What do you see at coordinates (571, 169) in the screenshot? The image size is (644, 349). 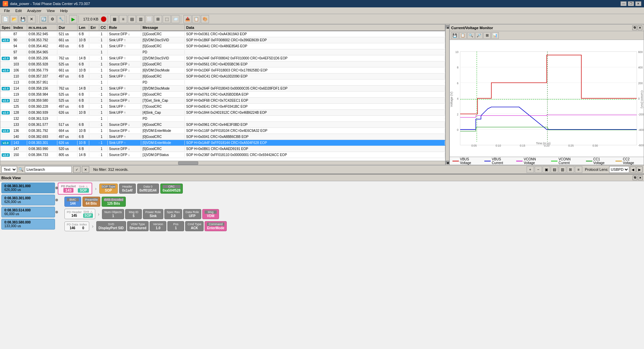 I see `filter-btn6: ⊞` at bounding box center [571, 169].